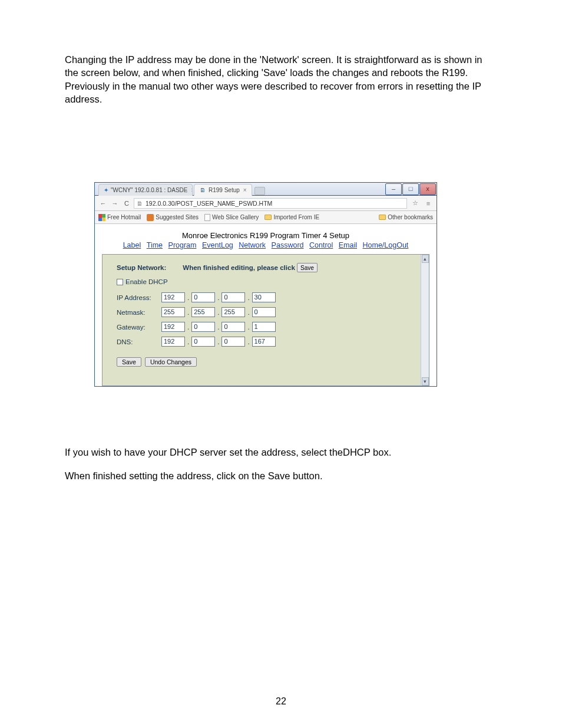 The height and width of the screenshot is (728, 562). What do you see at coordinates (150, 218) in the screenshot?
I see `suggested-icon` at bounding box center [150, 218].